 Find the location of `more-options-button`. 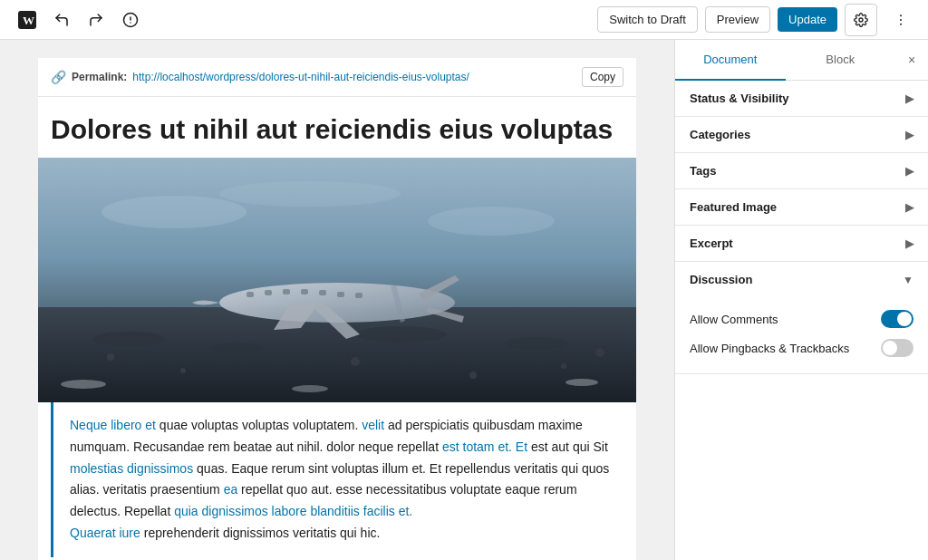

more-options-button is located at coordinates (901, 20).